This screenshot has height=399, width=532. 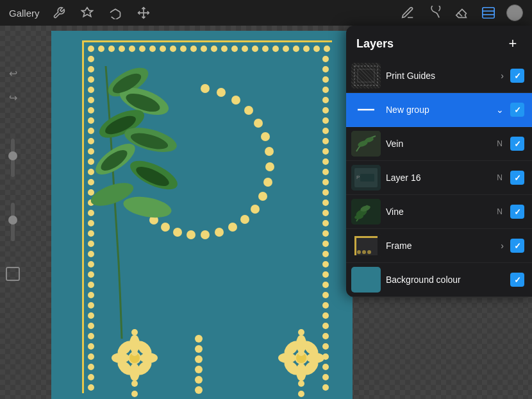 What do you see at coordinates (439, 42) in the screenshot?
I see `layers-panel-header: Layers +` at bounding box center [439, 42].